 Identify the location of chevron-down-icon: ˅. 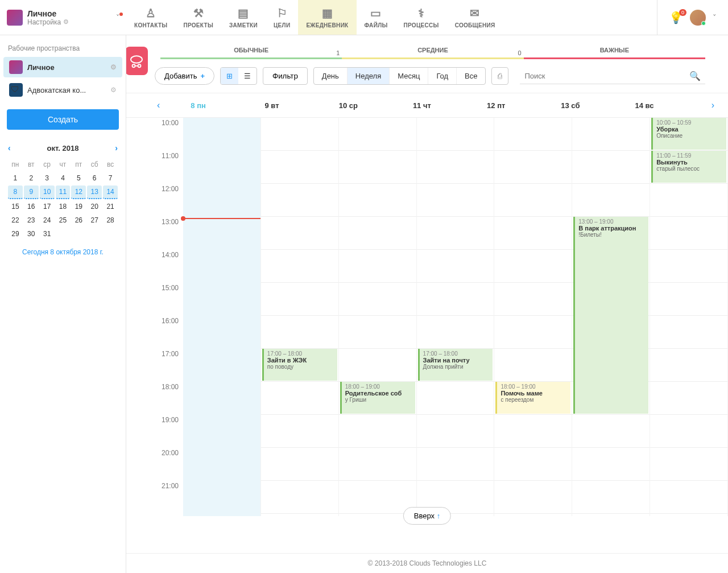
(118, 18).